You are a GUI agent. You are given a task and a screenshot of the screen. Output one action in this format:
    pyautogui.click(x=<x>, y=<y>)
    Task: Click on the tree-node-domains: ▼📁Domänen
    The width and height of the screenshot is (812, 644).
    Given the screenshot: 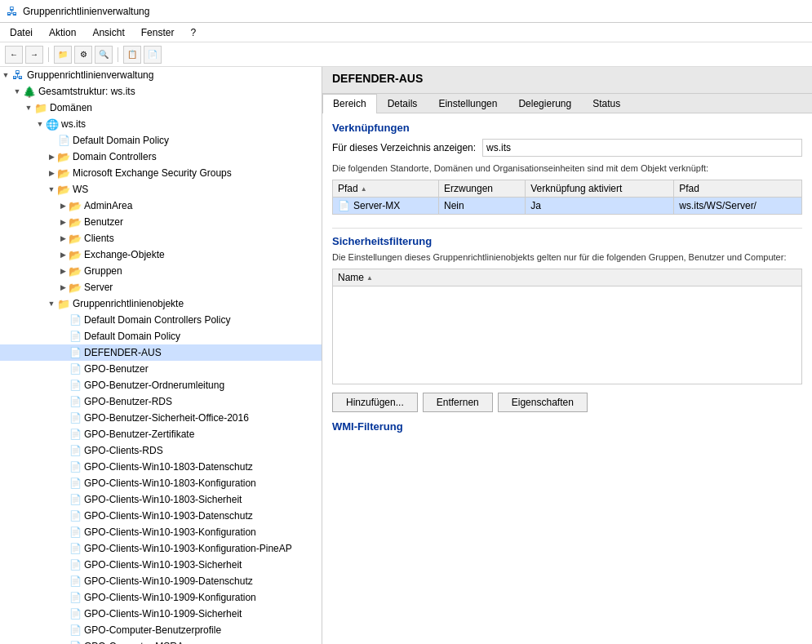 What is the action you would take?
    pyautogui.click(x=161, y=108)
    